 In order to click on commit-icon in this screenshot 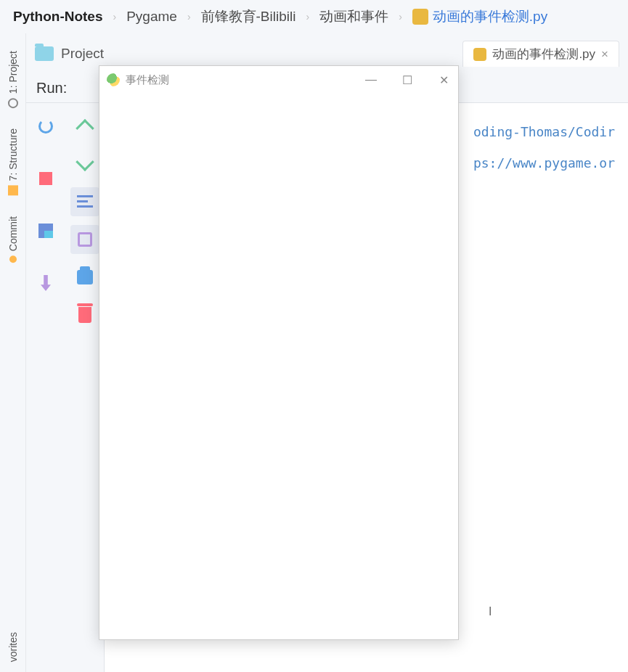, I will do `click(13, 259)`.